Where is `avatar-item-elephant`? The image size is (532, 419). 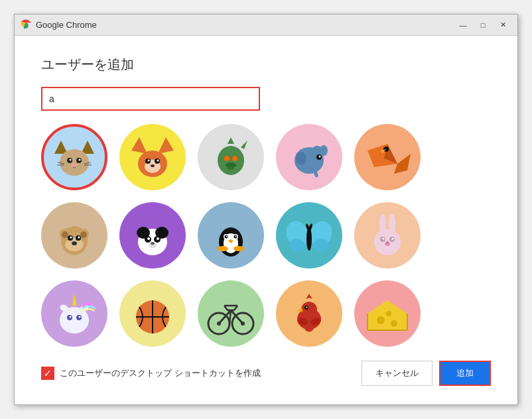 avatar-item-elephant is located at coordinates (309, 157).